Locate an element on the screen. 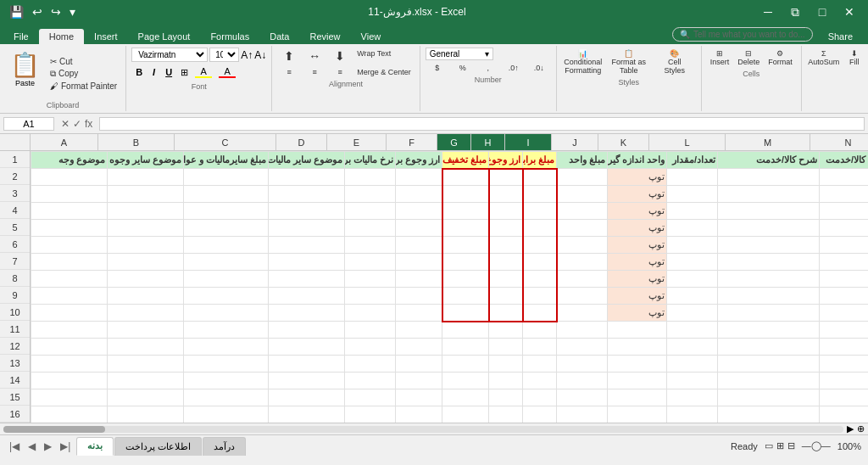  cell-E9: توپ is located at coordinates (637, 296).